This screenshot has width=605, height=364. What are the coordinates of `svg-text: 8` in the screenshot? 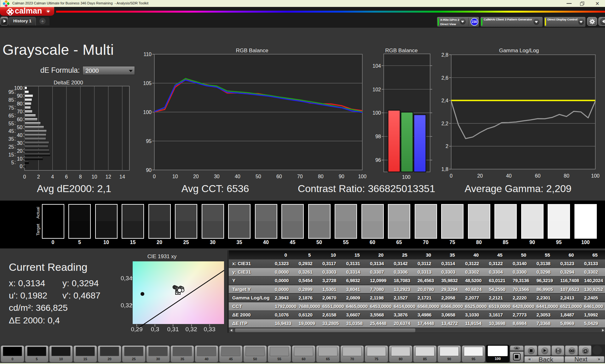 It's located at (81, 177).